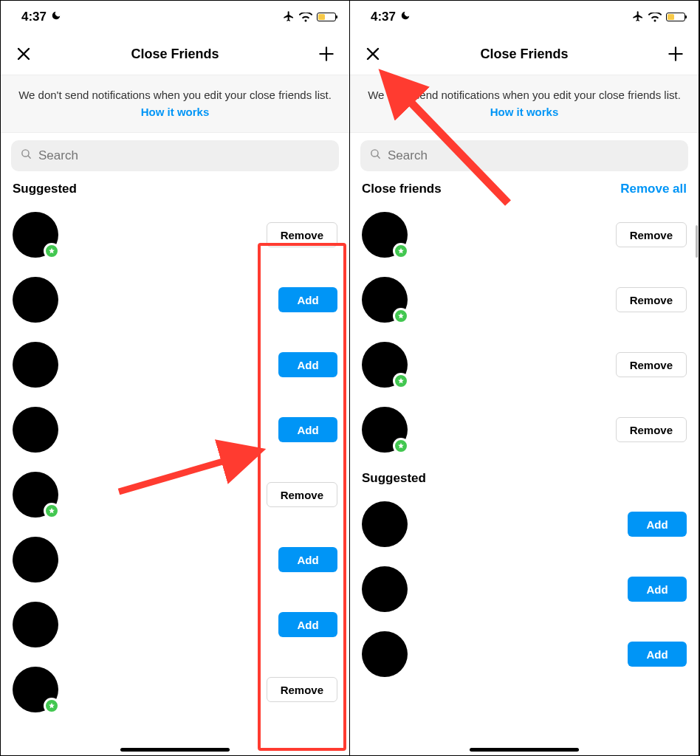  I want to click on scrollbar, so click(697, 241).